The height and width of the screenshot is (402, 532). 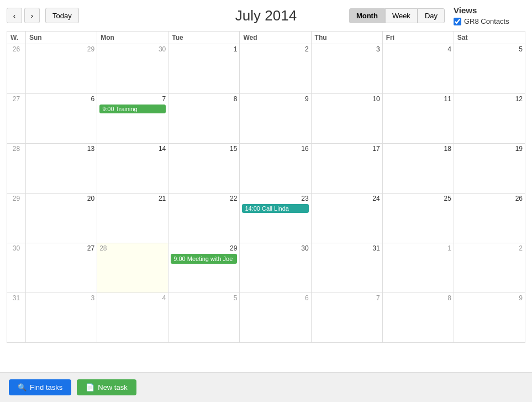 I want to click on day-number: 12, so click(x=489, y=99).